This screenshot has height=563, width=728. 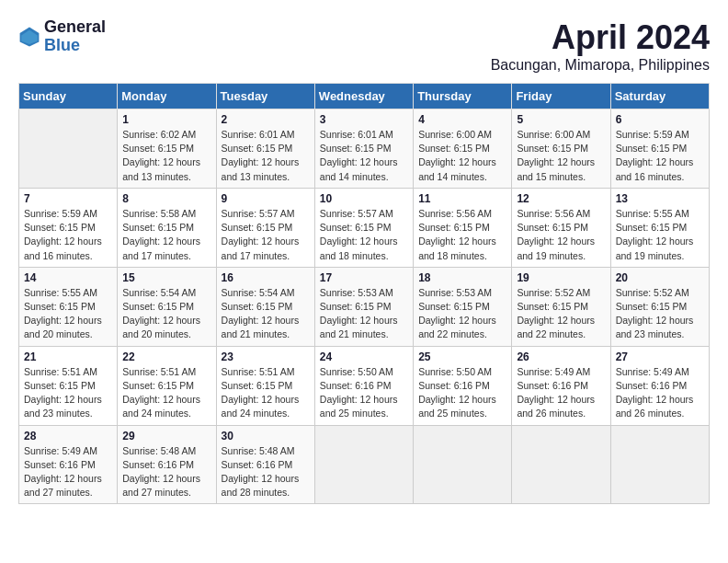 I want to click on location-title: Bacungan, Mimaropa, Philippines, so click(x=600, y=65).